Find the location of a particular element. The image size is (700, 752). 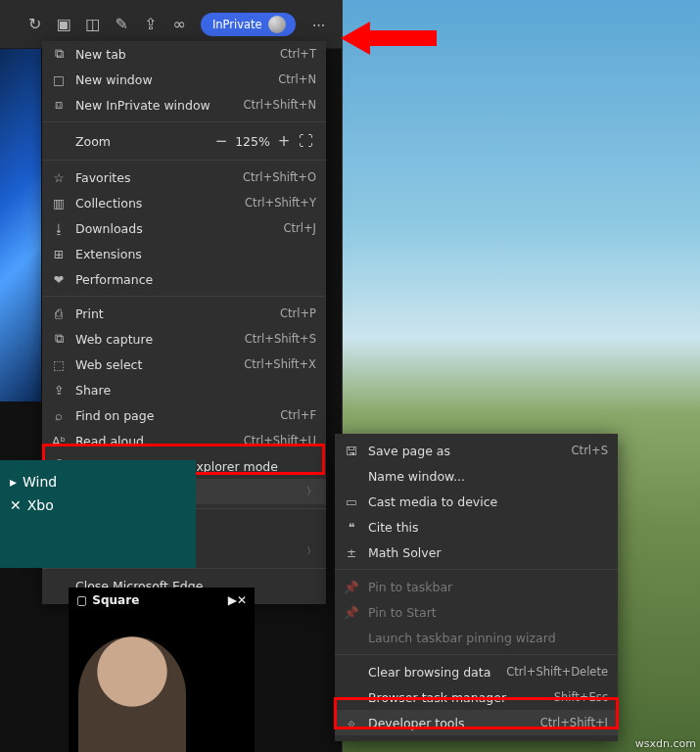

cite-icon: ❝ is located at coordinates (351, 527).